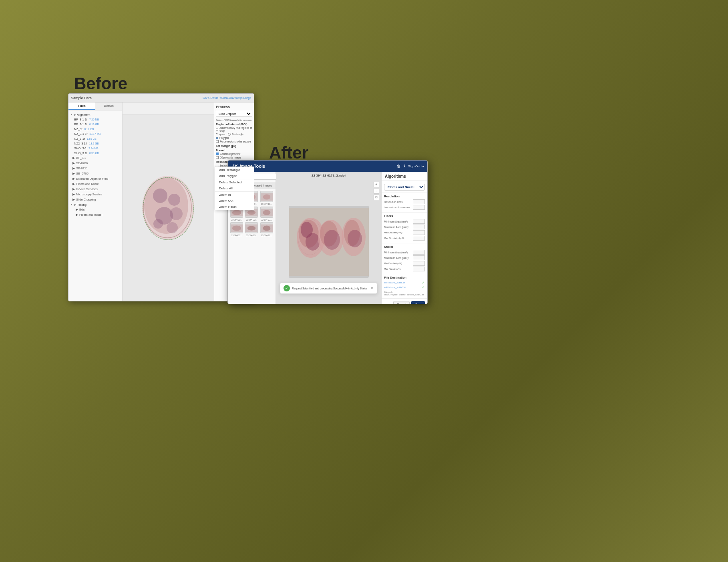 This screenshot has height=562, width=728. Describe the element at coordinates (95, 163) in the screenshot. I see `tree-group-se1: ▶ SE-0706` at that location.